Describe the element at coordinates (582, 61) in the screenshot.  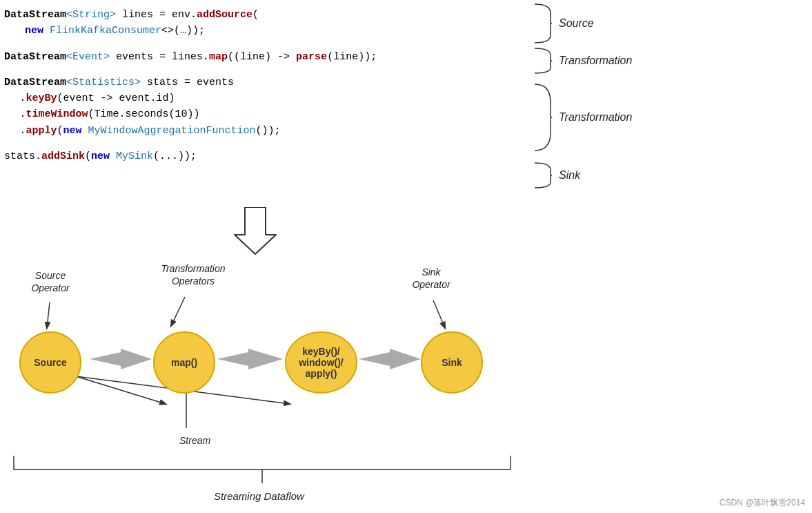
I see `transformation1-brace-label: Transformation` at that location.